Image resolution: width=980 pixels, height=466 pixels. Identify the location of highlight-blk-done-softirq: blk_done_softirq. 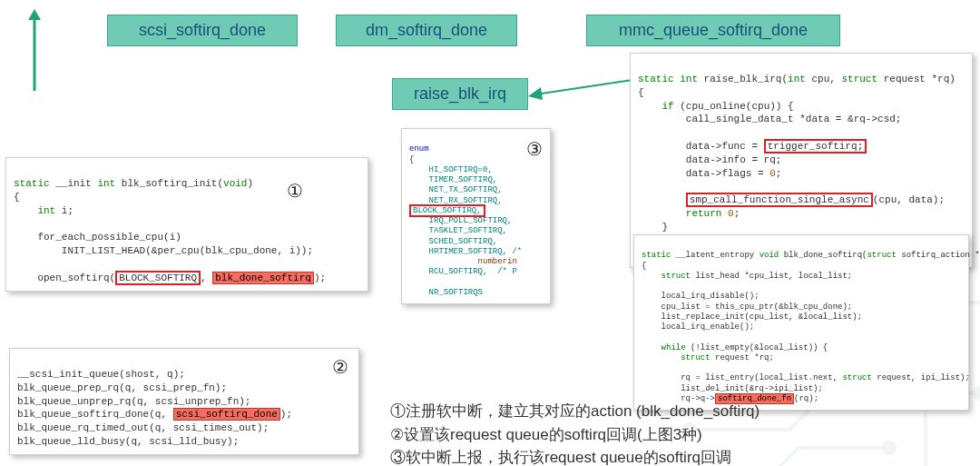
(263, 278).